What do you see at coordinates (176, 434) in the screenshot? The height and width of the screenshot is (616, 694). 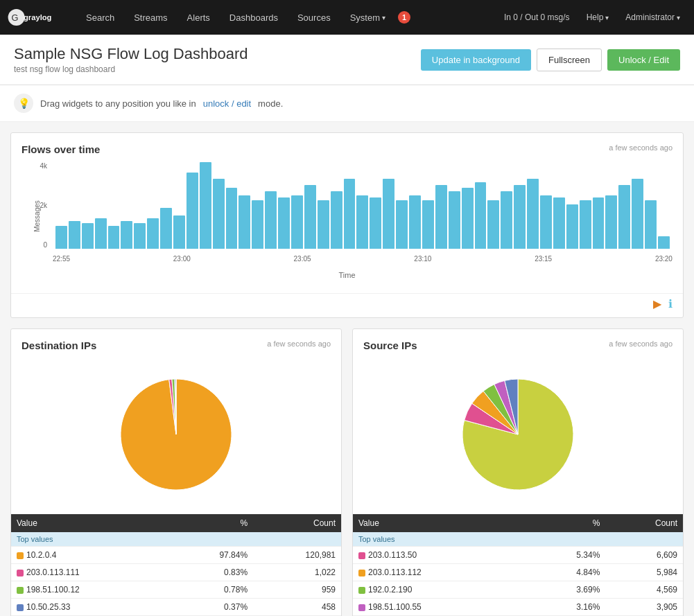 I see `dest-pie-container` at bounding box center [176, 434].